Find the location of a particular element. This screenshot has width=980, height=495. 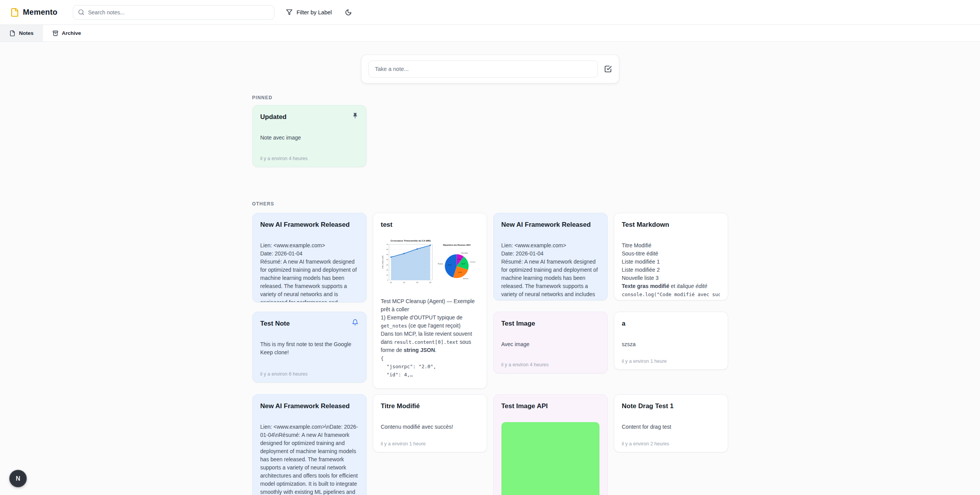

svg-text: Q1 is located at coordinates (391, 282).